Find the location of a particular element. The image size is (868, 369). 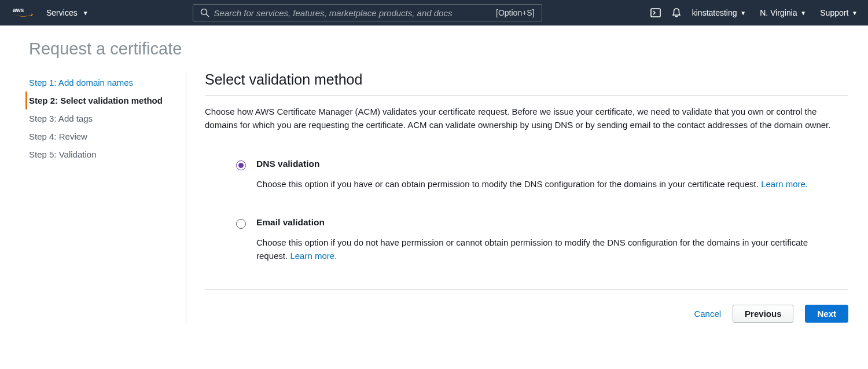

cancel-button: Cancel is located at coordinates (707, 314).